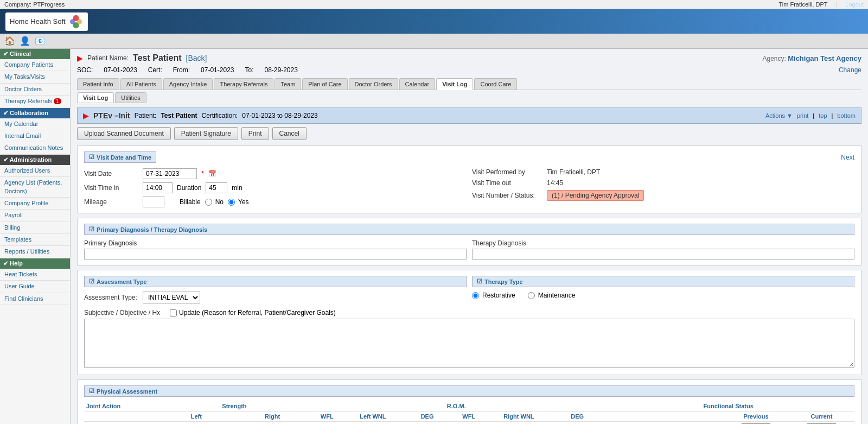 This screenshot has width=868, height=424. I want to click on sidebar-section-clinical: ✔ Clinical, so click(35, 54).